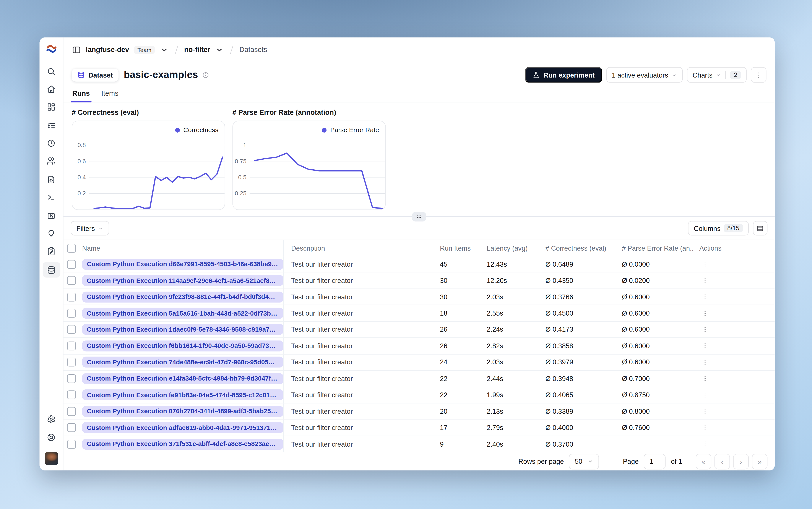 This screenshot has width=812, height=509. Describe the element at coordinates (51, 216) in the screenshot. I see `sidebar-item-evaluation` at that location.